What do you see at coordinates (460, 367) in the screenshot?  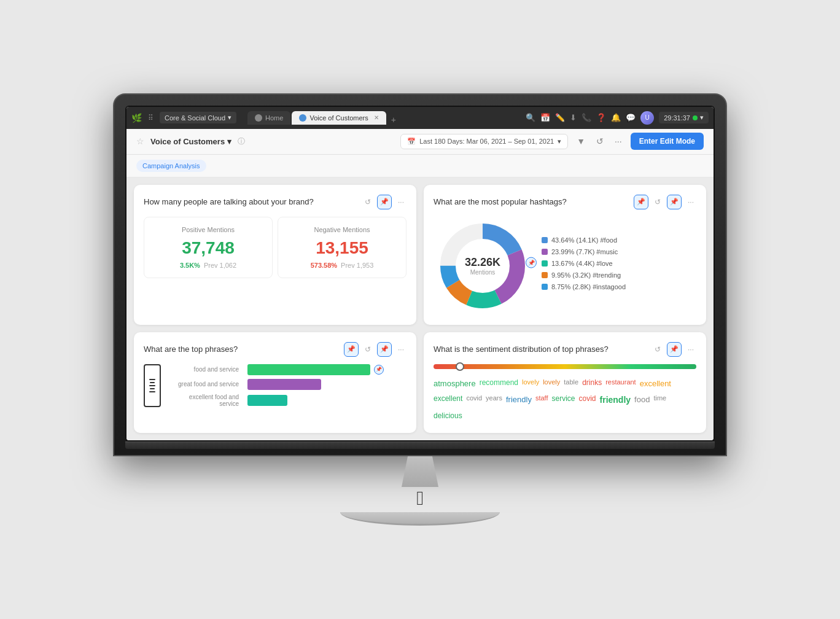 I see `sentiment-handle` at bounding box center [460, 367].